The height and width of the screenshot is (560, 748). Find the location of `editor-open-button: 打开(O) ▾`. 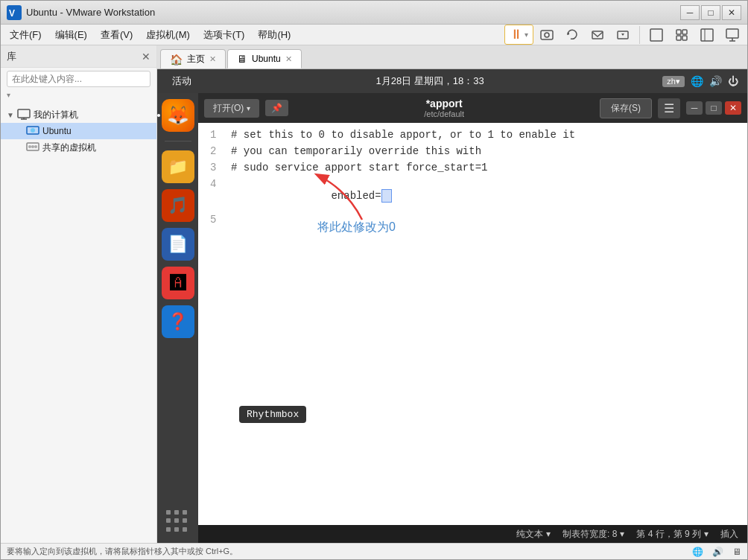

editor-open-button: 打开(O) ▾ is located at coordinates (232, 109).